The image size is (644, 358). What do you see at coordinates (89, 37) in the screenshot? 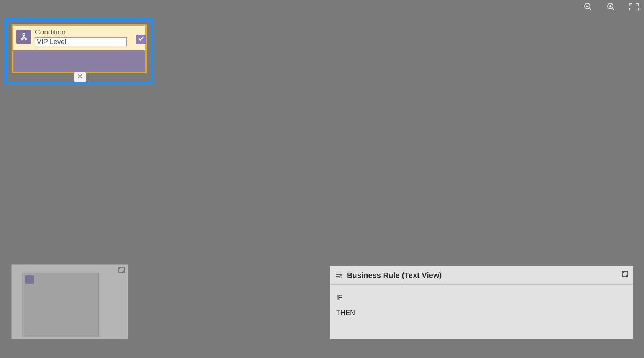
I see `condition-fields: Condition` at bounding box center [89, 37].